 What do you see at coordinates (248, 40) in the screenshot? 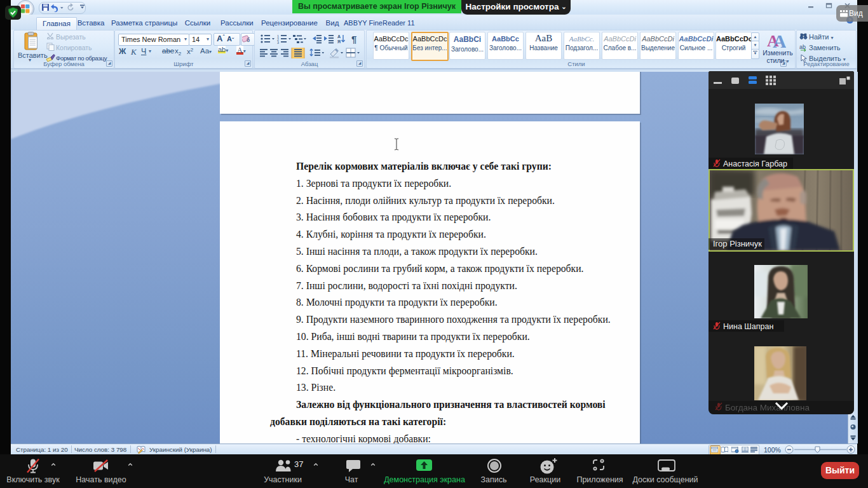
I see `svg-text: б` at bounding box center [248, 40].